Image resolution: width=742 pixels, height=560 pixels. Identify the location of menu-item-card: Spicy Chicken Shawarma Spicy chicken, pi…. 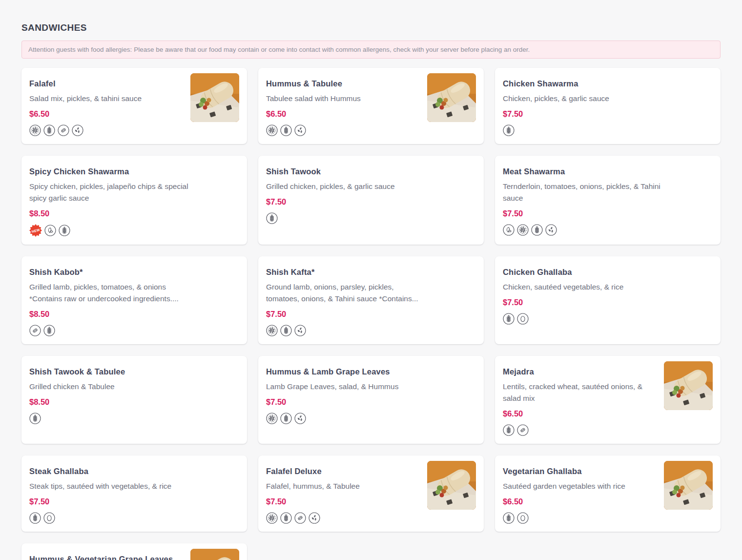
(134, 200).